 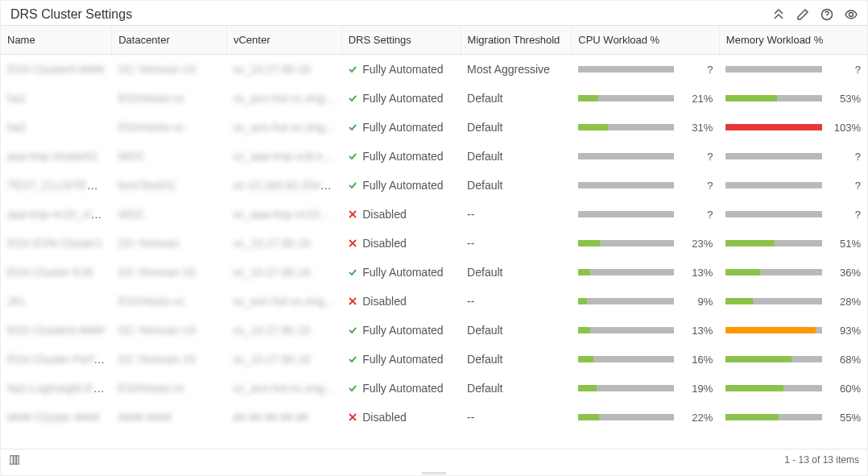 I want to click on table-row: ESX-Cluster-PerfT...DC-Yerevan-19vc_10.2…, so click(x=434, y=359).